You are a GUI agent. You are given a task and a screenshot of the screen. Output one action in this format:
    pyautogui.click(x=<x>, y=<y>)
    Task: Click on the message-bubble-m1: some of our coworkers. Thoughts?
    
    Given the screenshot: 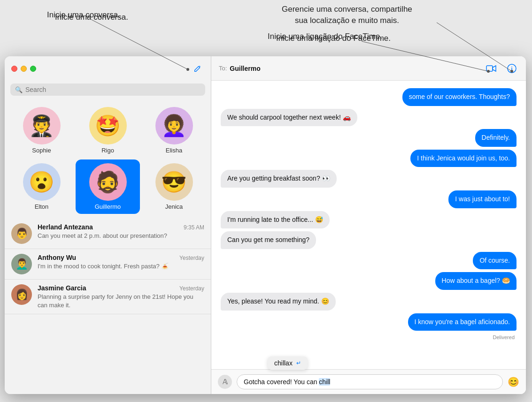 What is the action you would take?
    pyautogui.click(x=459, y=97)
    